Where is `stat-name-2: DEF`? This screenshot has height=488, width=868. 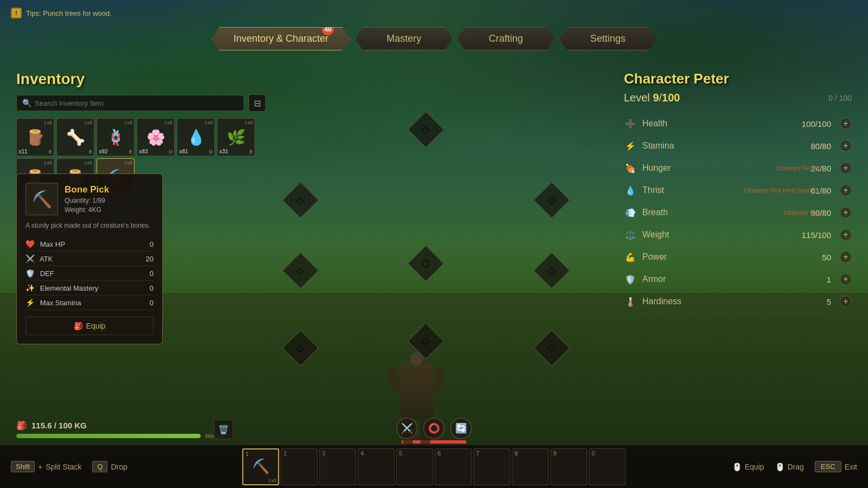
stat-name-2: DEF is located at coordinates (47, 273).